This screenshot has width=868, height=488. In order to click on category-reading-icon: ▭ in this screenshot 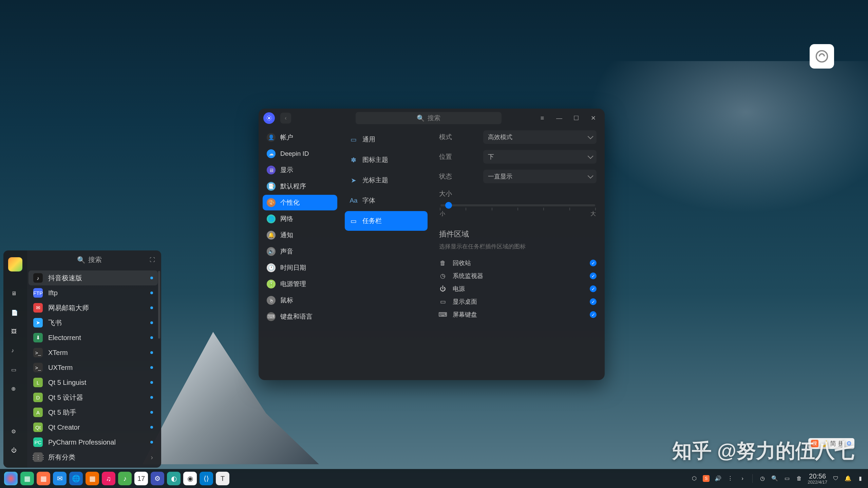, I will do `click(15, 371)`.